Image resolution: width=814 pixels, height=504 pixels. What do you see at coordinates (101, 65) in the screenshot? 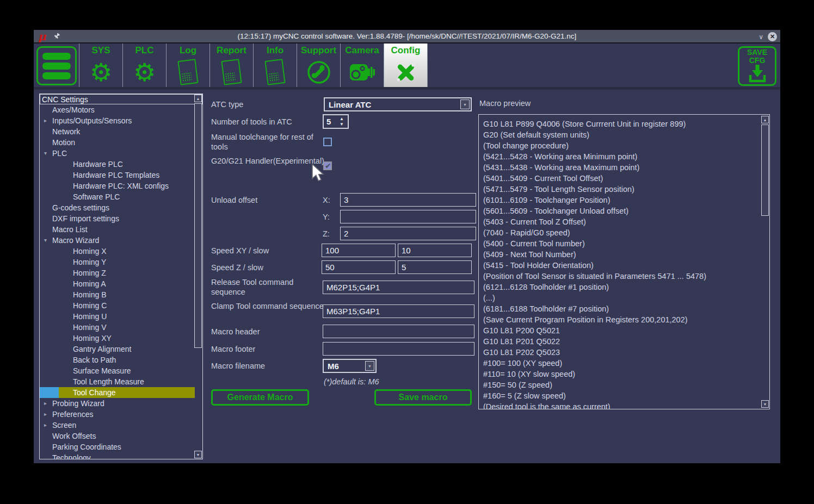
I see `tab-sys: SYS ⚙` at bounding box center [101, 65].